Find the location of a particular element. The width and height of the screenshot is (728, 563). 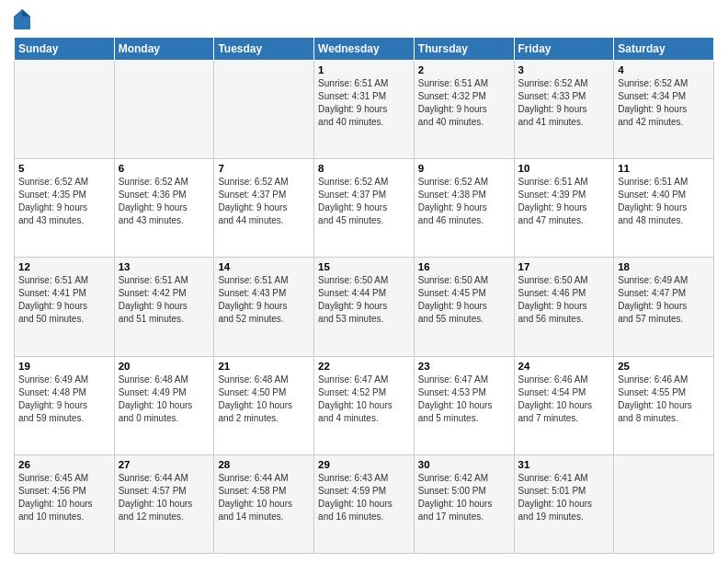

weekday-header-thursday: Thursday is located at coordinates (463, 50).